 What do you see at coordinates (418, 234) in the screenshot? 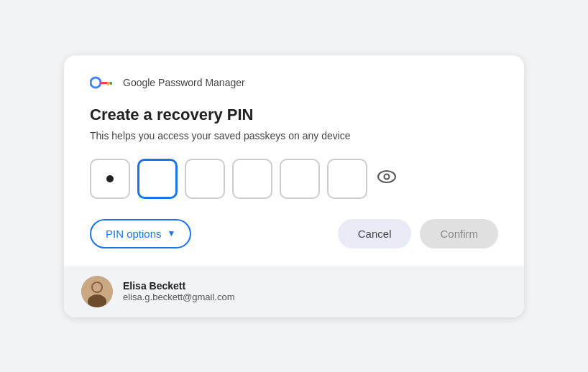
I see `confirm-cancel-group: Cancel Confirm` at bounding box center [418, 234].